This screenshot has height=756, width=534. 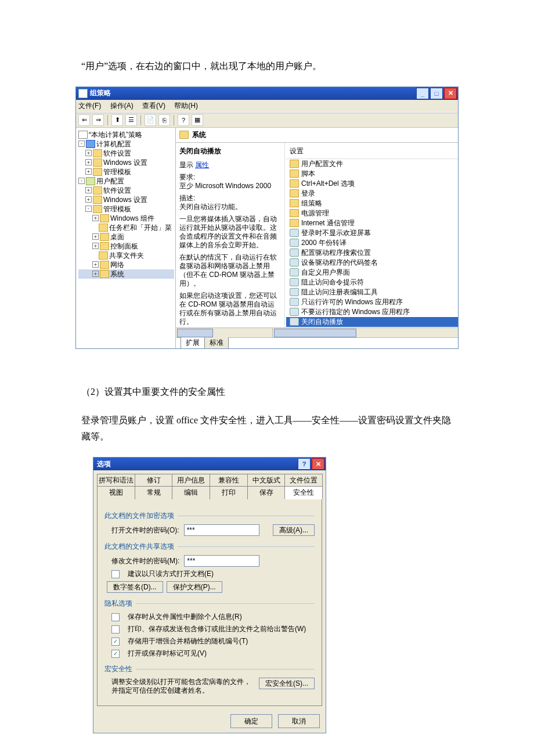 What do you see at coordinates (164, 120) in the screenshot?
I see `export-icon: ⎘` at bounding box center [164, 120].